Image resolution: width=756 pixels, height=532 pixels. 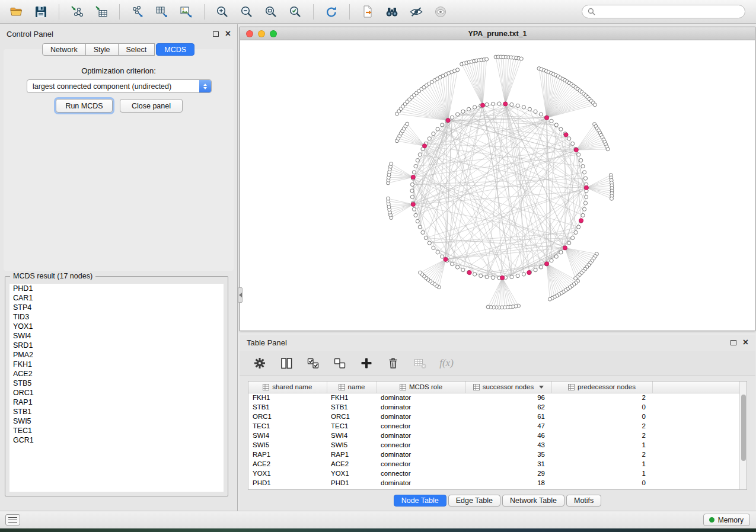 What do you see at coordinates (261, 34) in the screenshot?
I see `window-minimize-button` at bounding box center [261, 34].